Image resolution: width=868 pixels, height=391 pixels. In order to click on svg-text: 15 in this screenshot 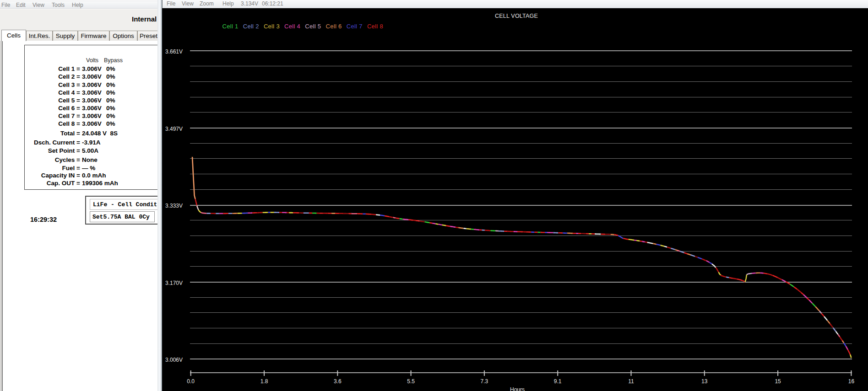, I will do `click(778, 381)`.